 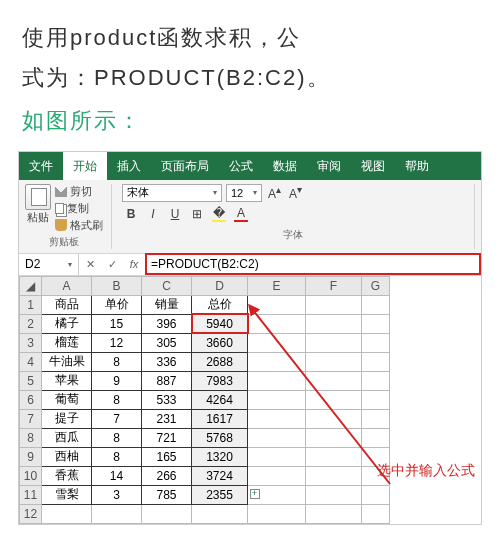 I want to click on cell: 9, so click(x=117, y=380).